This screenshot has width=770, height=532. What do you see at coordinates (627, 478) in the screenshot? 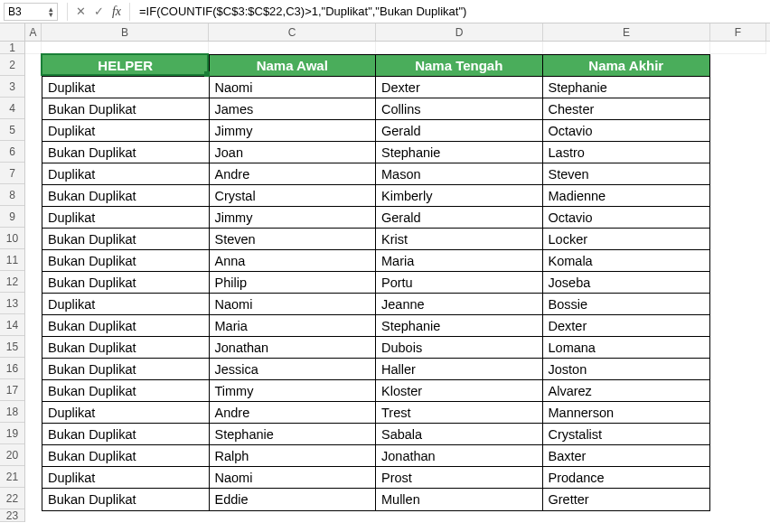
I see `cell: Prodance` at bounding box center [627, 478].